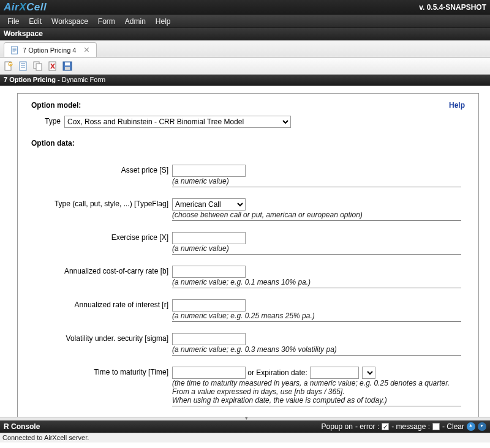  I want to click on time-to-maturity-label: Time to maturity [Time], so click(102, 387).